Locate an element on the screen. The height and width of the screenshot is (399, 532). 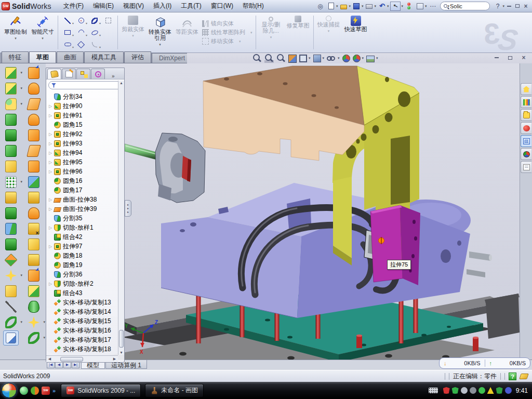
tree-filter-input is located at coordinates (85, 85).